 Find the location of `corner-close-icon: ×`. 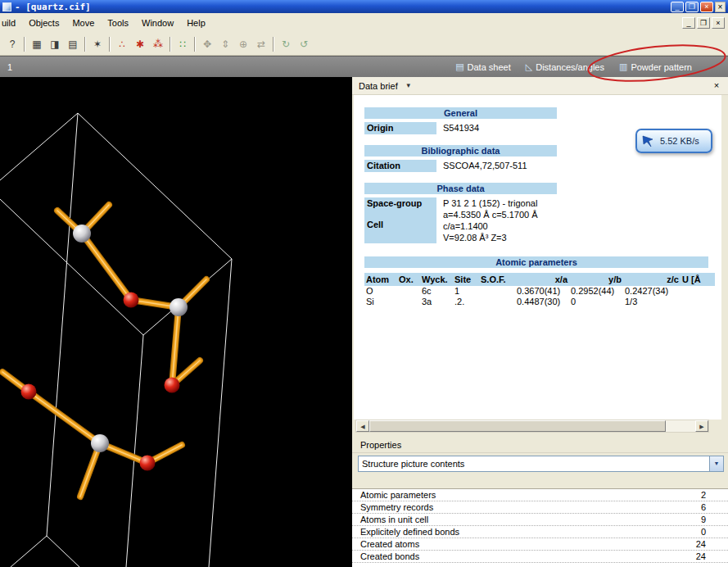

corner-close-icon: × is located at coordinates (721, 7).